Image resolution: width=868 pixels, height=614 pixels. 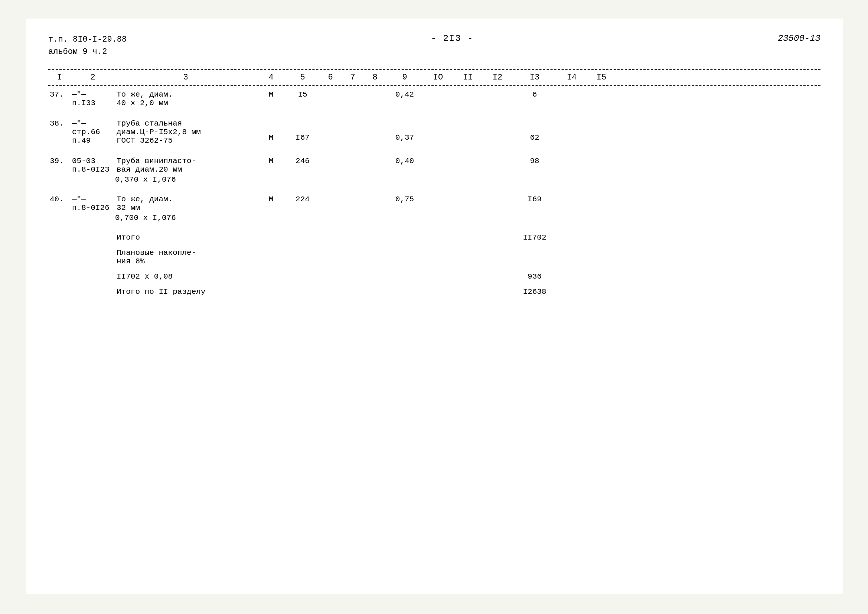 I want to click on row-ref: —"— стр.66 п.49, so click(x=93, y=132).